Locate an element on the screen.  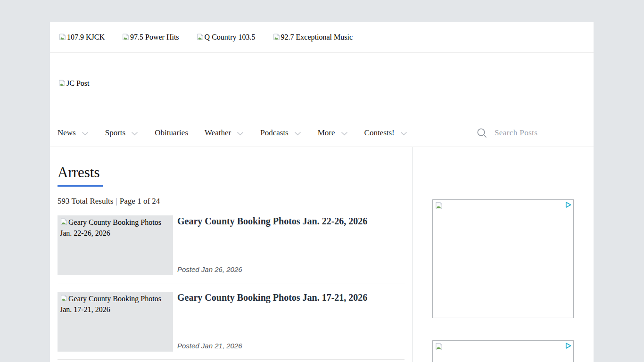
nav-item-sports: Sports is located at coordinates (122, 133).